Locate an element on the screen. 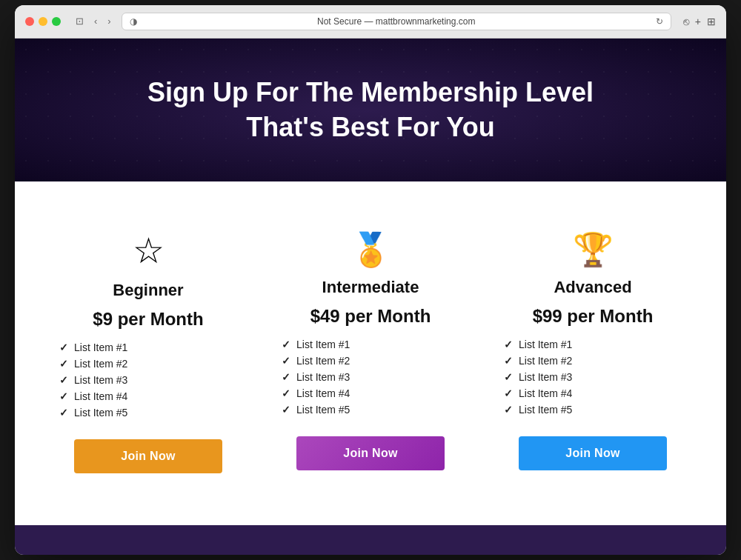 The image size is (741, 560). intermediate-icon: 🏅 is located at coordinates (370, 250).